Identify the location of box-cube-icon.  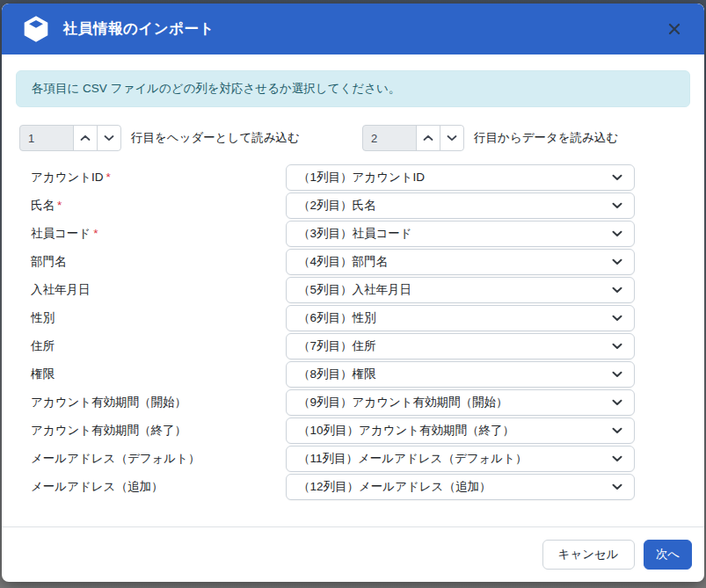
(36, 29).